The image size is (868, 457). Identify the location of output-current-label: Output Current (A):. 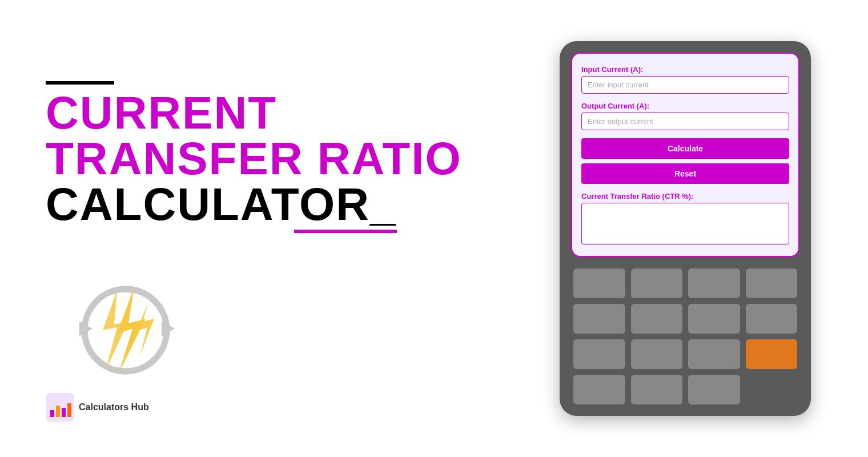
(685, 106).